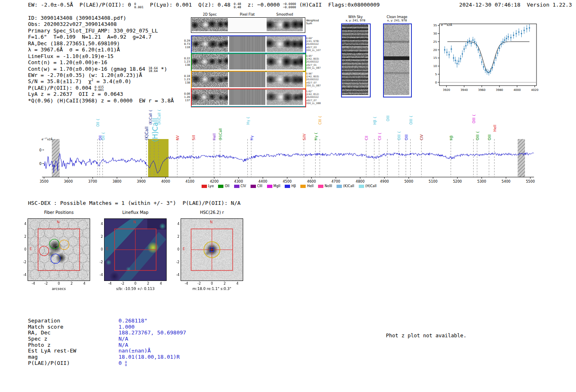  Describe the element at coordinates (101, 56) in the screenshot. I see `info-line: LineFlux = -1.10(±0.19)e-15` at that location.